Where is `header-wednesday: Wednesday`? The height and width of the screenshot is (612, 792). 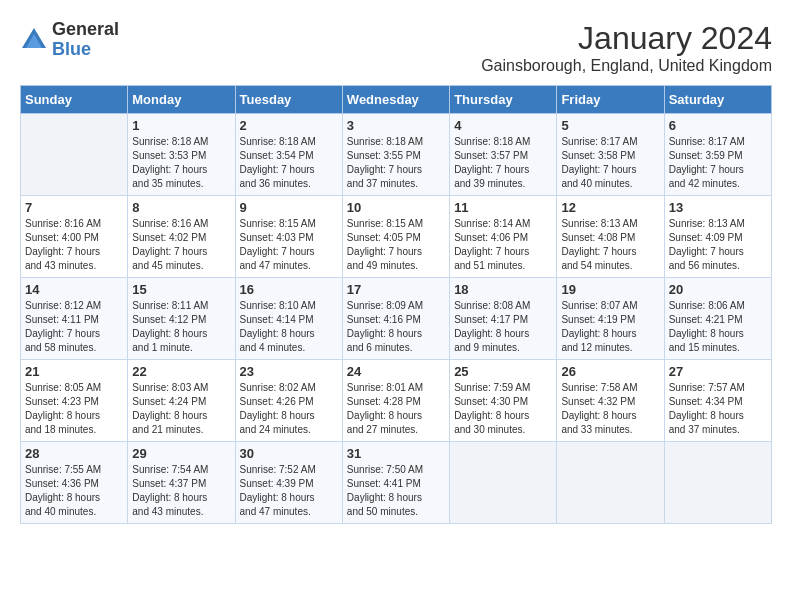
header-wednesday: Wednesday is located at coordinates (396, 100).